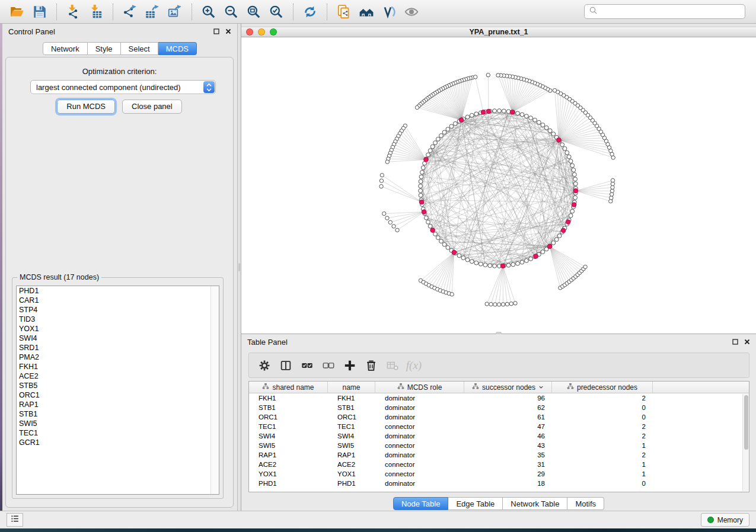 Image resolution: width=756 pixels, height=532 pixels. I want to click on table-row: YOX1YOX1connector291, so click(499, 474).